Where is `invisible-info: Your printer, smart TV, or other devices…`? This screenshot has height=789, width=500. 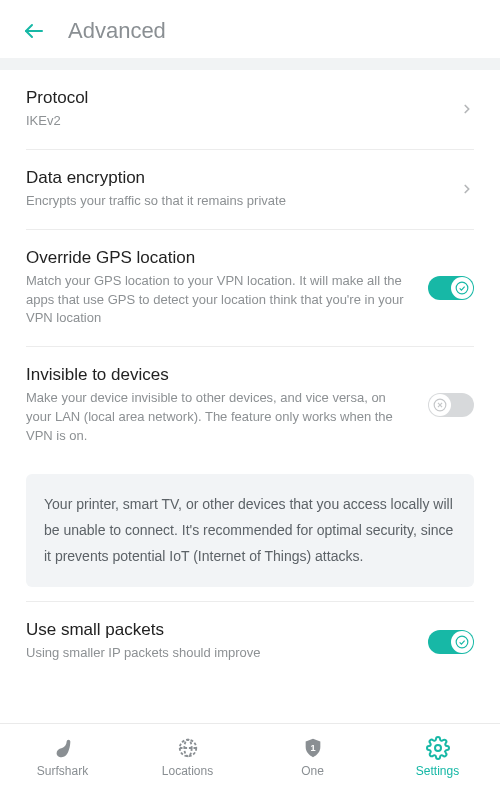 invisible-info: Your printer, smart TV, or other devices… is located at coordinates (250, 531).